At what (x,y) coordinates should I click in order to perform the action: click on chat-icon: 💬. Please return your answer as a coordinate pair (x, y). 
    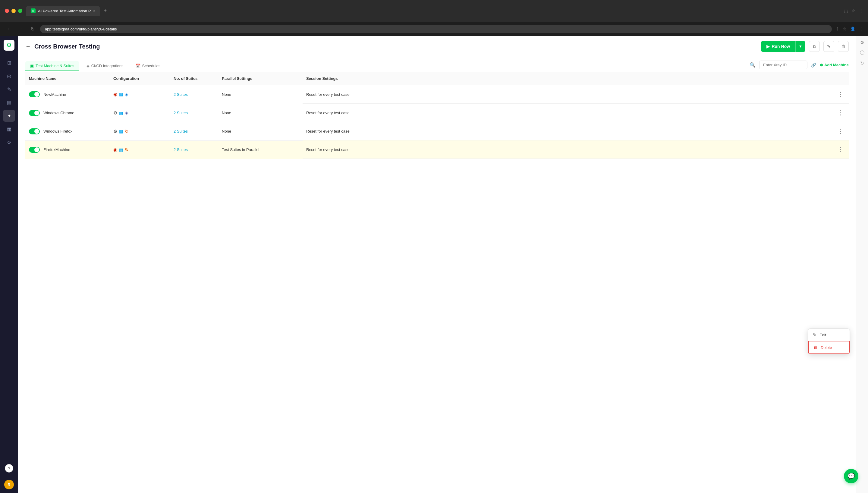
    Looking at the image, I should click on (851, 476).